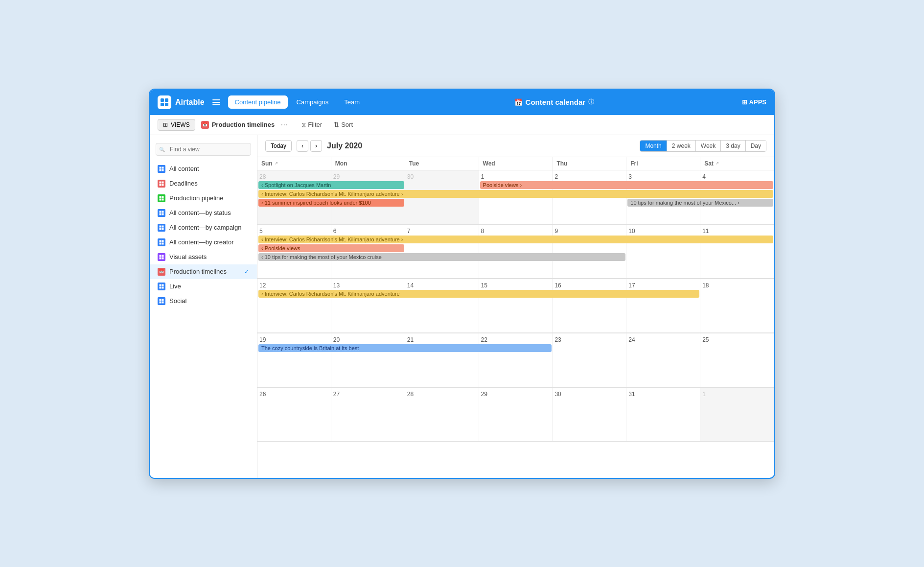 This screenshot has width=924, height=567. What do you see at coordinates (162, 184) in the screenshot?
I see `deadlines-icon` at bounding box center [162, 184].